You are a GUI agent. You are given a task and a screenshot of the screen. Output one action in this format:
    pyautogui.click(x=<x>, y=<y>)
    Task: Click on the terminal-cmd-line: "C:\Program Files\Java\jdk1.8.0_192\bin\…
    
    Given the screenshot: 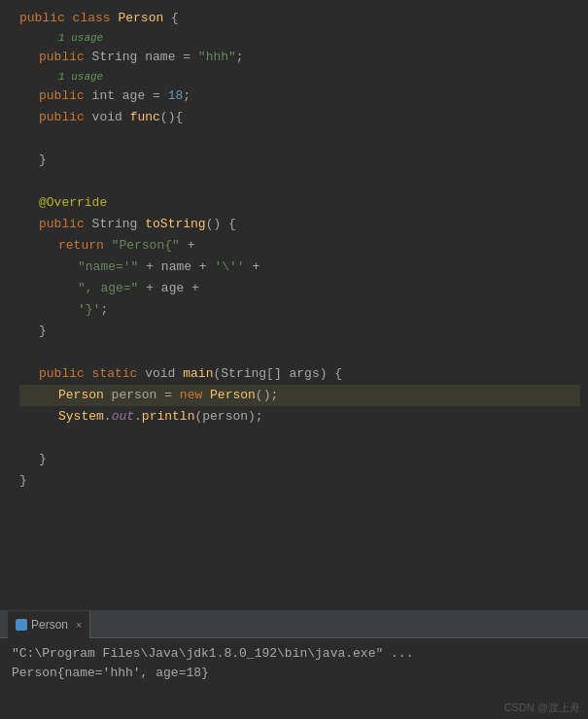 What is the action you would take?
    pyautogui.click(x=294, y=654)
    